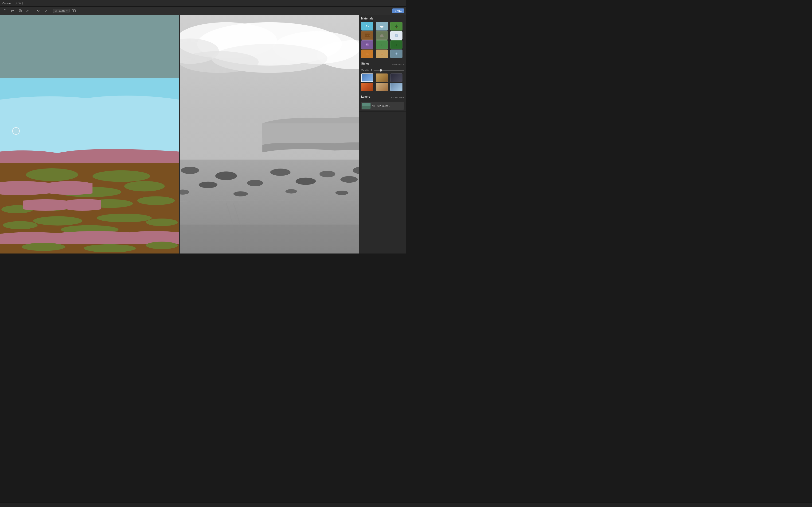  Describe the element at coordinates (19, 3) in the screenshot. I see `beta-badge: BETA` at that location.